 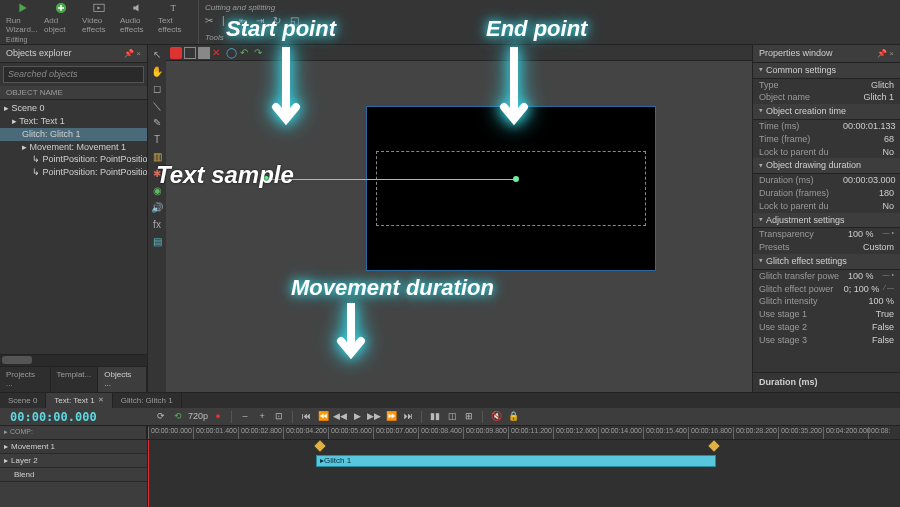 What do you see at coordinates (229, 22) in the screenshot?
I see `razor-icon: |` at bounding box center [229, 22].